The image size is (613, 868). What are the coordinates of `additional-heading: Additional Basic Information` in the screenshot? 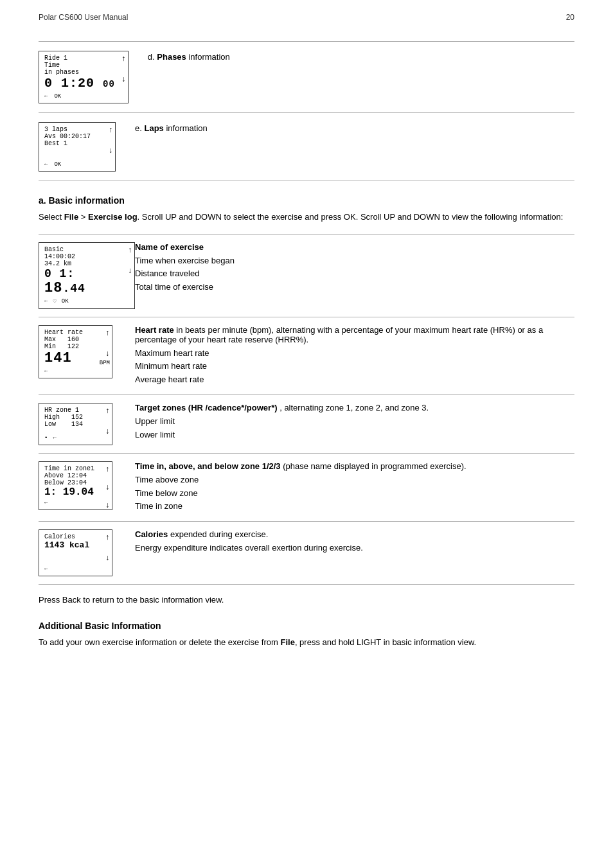 It's located at (306, 626).